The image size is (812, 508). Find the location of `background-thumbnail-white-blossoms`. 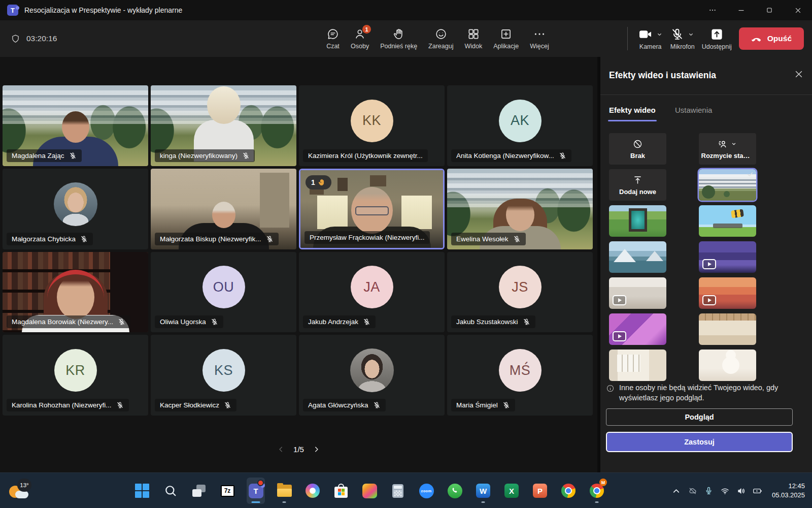

background-thumbnail-white-blossoms is located at coordinates (637, 293).